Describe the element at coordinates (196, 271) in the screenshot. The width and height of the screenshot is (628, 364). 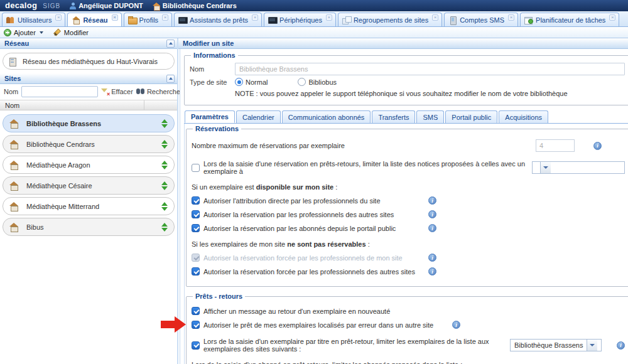
I see `checkbox-reservation-forcee-autres-sites` at that location.